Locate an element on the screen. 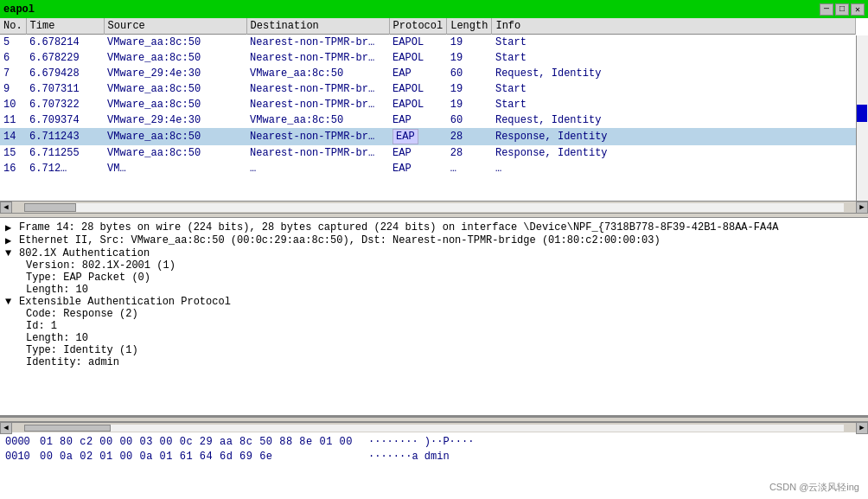  hex-ascii: ·······a dmin is located at coordinates (409, 457).